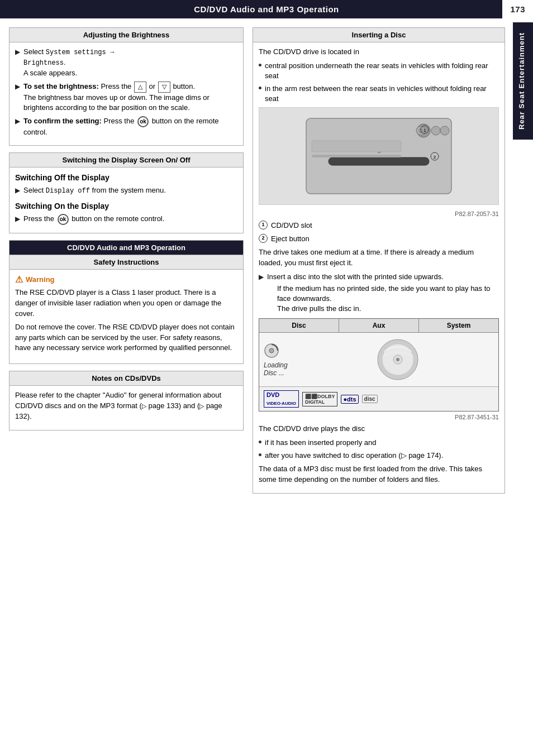 This screenshot has width=533, height=756. What do you see at coordinates (126, 379) in the screenshot?
I see `notes-title: Notes on CDs/DVDs` at bounding box center [126, 379].